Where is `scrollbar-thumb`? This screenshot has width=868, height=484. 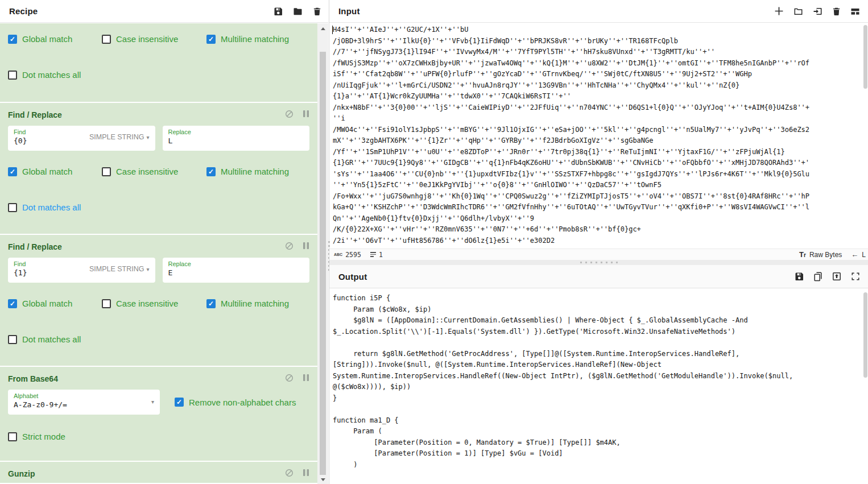
scrollbar-thumb is located at coordinates (323, 263).